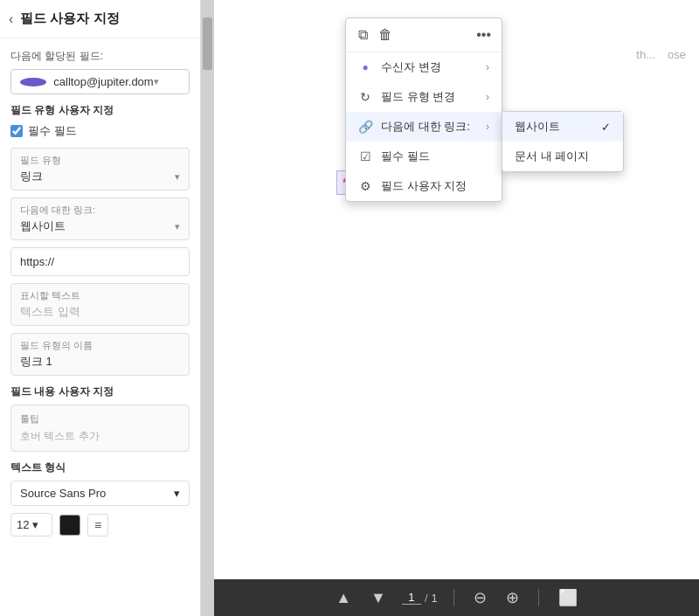 The height and width of the screenshot is (616, 699). I want to click on panel-title: 필드 사용자 지정, so click(70, 19).